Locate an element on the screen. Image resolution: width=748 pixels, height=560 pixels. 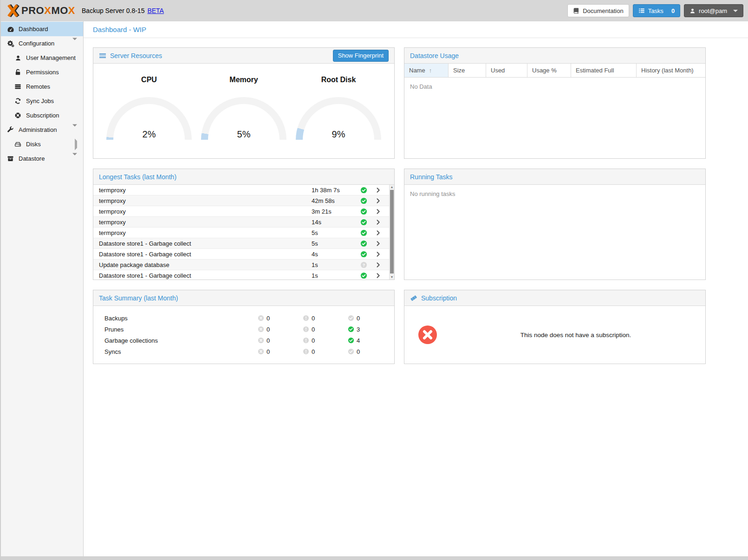
sidebar-item-label: Disks is located at coordinates (33, 144).